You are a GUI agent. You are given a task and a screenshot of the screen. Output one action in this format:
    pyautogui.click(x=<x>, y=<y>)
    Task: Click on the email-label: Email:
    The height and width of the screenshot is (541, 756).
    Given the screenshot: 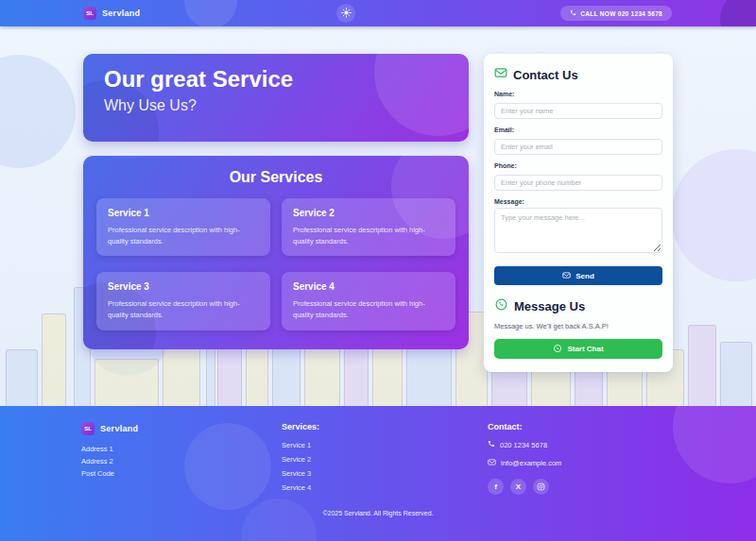 What is the action you would take?
    pyautogui.click(x=578, y=130)
    